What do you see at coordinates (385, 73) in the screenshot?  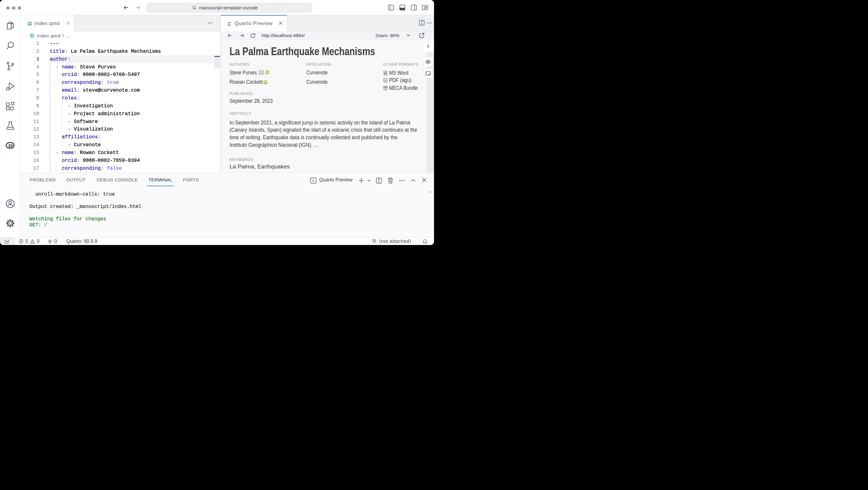 I see `svg-text: W` at bounding box center [385, 73].